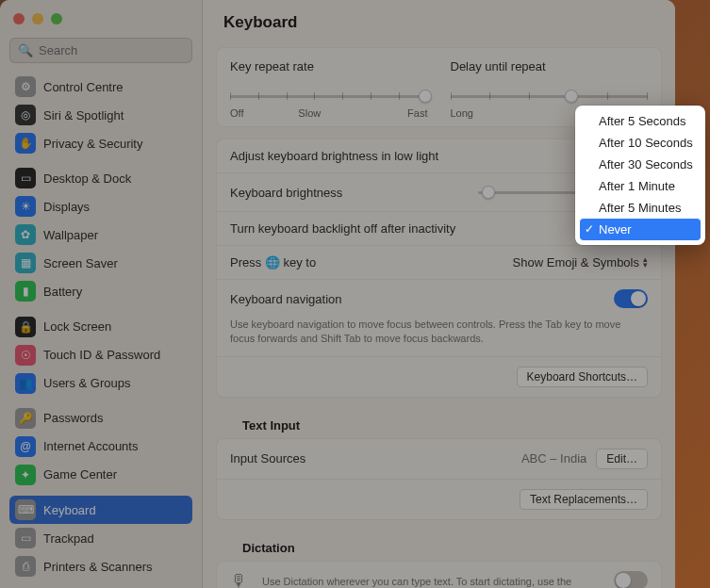 Image resolution: width=710 pixels, height=588 pixels. Describe the element at coordinates (57, 19) in the screenshot. I see `maximize-button` at that location.